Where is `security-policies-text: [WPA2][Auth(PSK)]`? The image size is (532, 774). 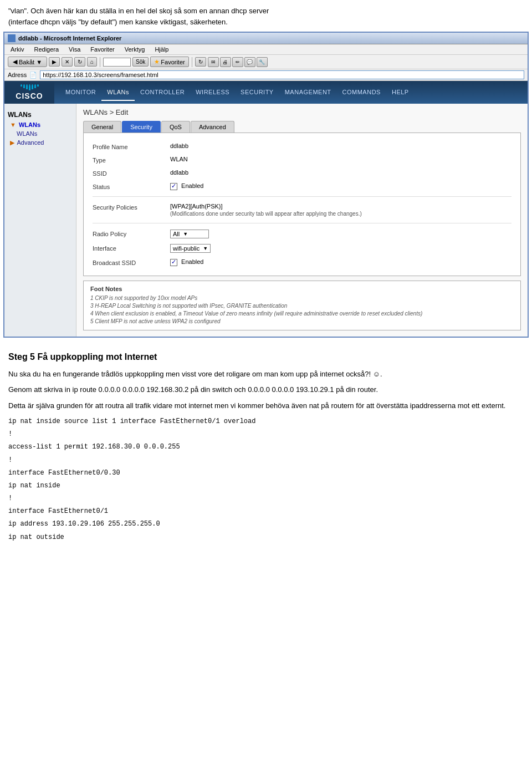 security-policies-text: [WPA2][Auth(PSK)] is located at coordinates (266, 206).